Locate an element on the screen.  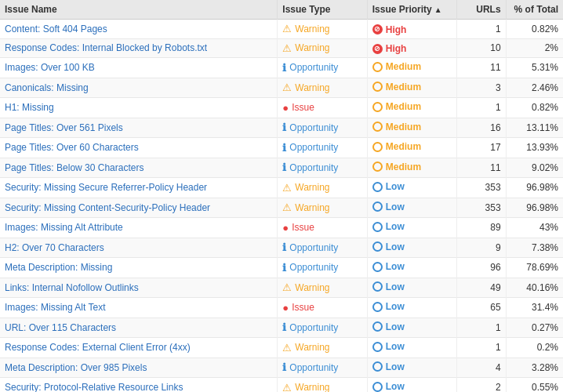
table-row: URL: Over 115 CharactersℹOpportunityLow1… is located at coordinates (282, 328).